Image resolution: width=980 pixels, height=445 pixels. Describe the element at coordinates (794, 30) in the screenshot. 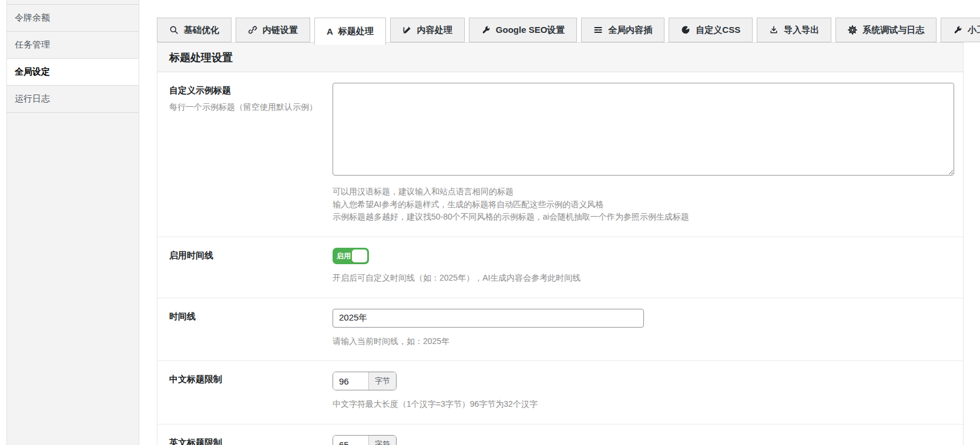

I see `tab-import-export: 导入导出` at that location.